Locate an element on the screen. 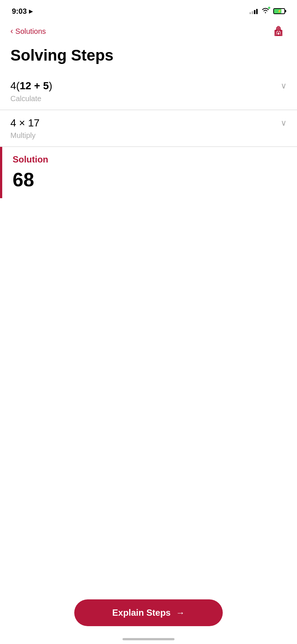  back-button: ‹ Solutions is located at coordinates (28, 31).